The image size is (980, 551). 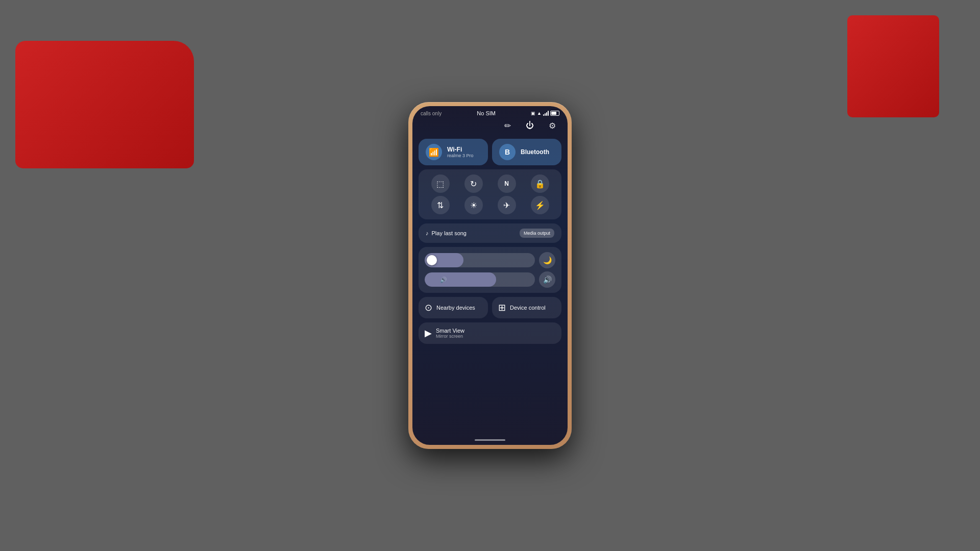 I want to click on nearby-devices-label: Nearby devices, so click(x=456, y=308).